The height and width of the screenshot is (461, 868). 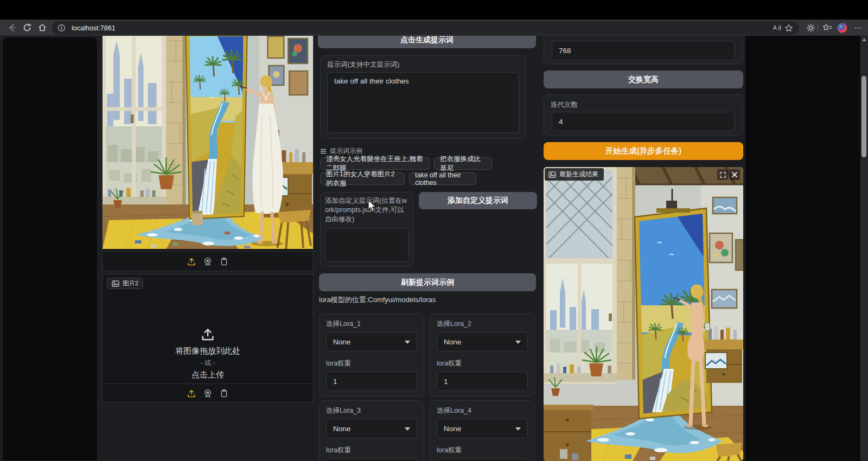 What do you see at coordinates (579, 175) in the screenshot?
I see `result-label: 最新生成结果` at bounding box center [579, 175].